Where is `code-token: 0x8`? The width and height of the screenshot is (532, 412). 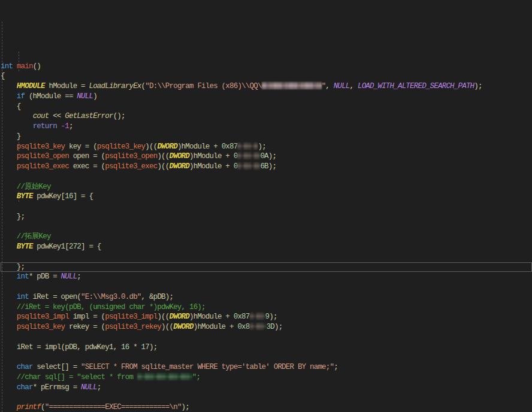
code-token: 0x8 is located at coordinates (243, 327).